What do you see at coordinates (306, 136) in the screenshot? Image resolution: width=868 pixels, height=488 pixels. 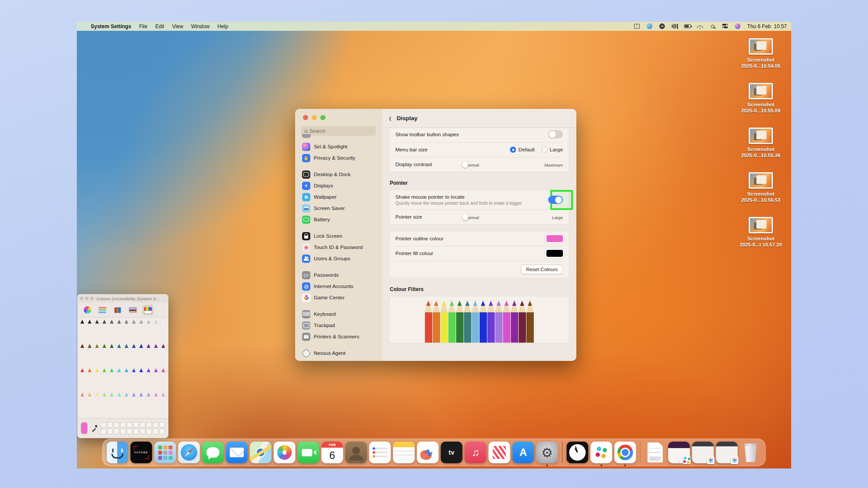 I see `sidebar-item-clipped` at bounding box center [306, 136].